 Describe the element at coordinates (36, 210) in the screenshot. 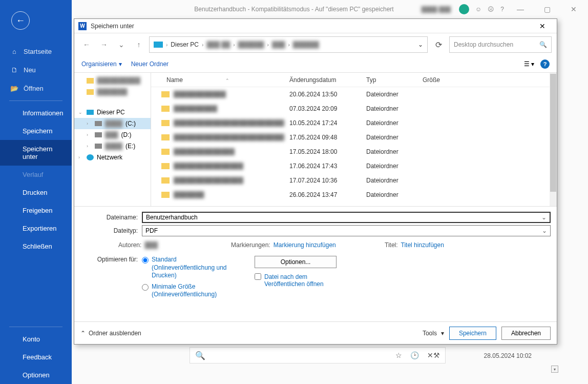

I see `sidebar-item-freigeben: Freigeben` at that location.